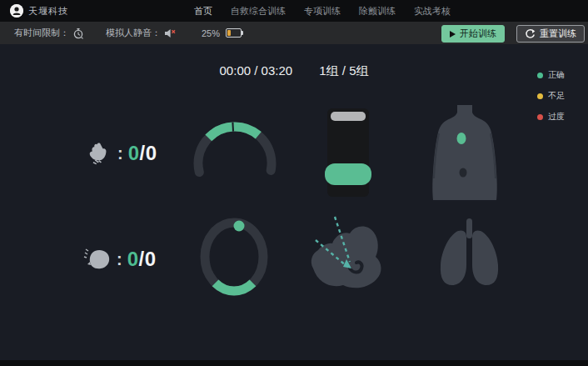  Describe the element at coordinates (97, 259) in the screenshot. I see `breath-icon` at that location.